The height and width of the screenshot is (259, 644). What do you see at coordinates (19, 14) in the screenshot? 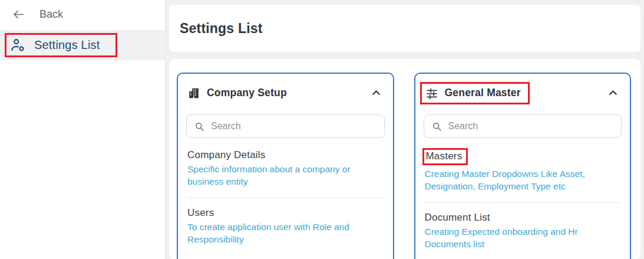
I see `back-arrow-icon` at bounding box center [19, 14].